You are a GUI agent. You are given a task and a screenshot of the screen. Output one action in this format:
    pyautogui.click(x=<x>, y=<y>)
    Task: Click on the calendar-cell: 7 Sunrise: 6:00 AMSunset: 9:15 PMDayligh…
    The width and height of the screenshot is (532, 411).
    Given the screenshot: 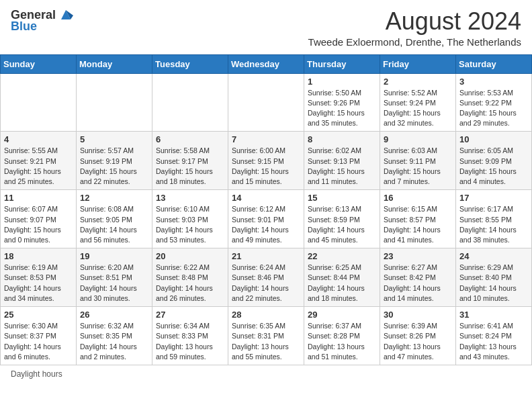 What is the action you would take?
    pyautogui.click(x=266, y=161)
    